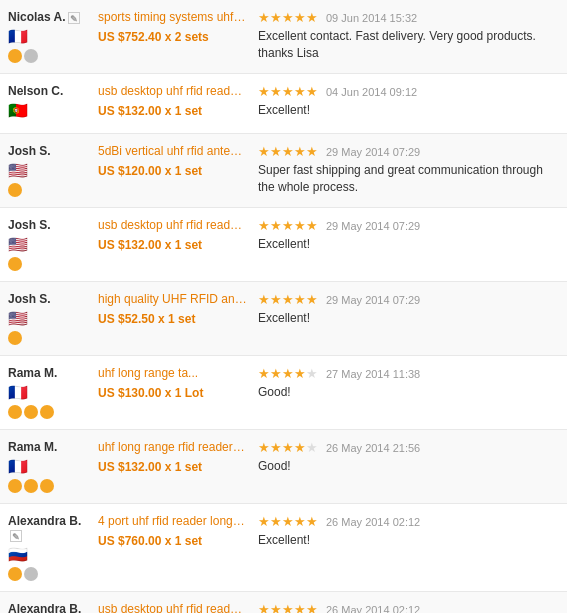  Describe the element at coordinates (49, 554) in the screenshot. I see `country-flag: 🇷🇺` at that location.